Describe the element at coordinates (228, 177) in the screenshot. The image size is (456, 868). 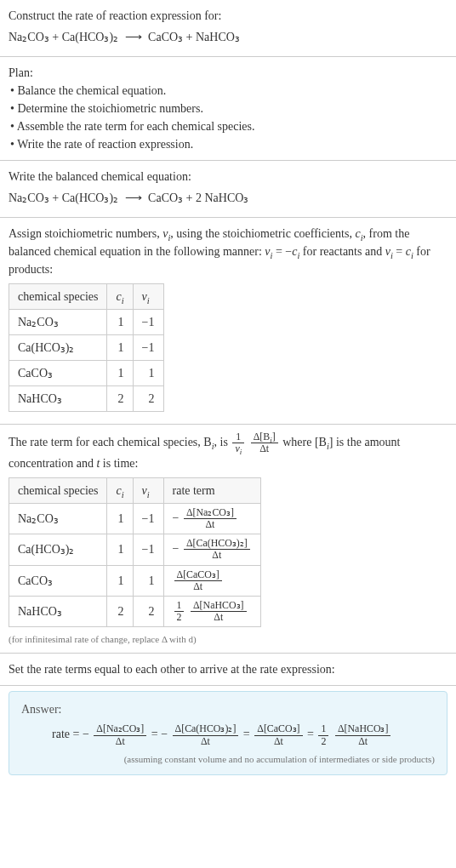
I see `balanced-heading: Write the balanced chemical equation:` at that location.